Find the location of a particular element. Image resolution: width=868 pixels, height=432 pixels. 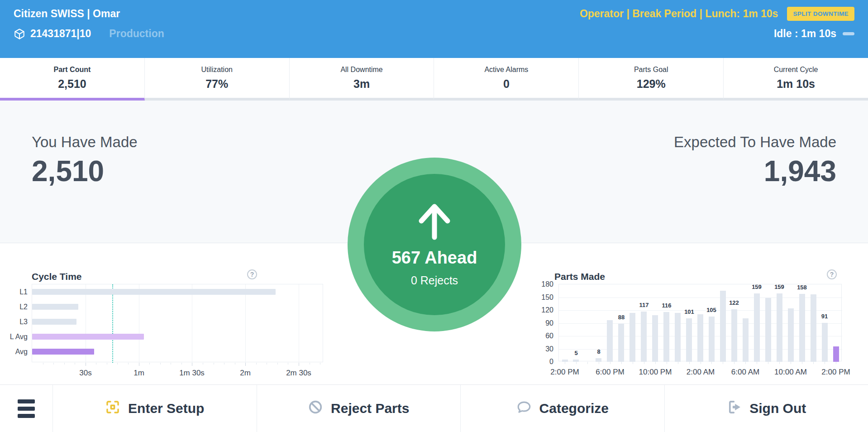

reject-parts-button: Reject Parts is located at coordinates (359, 408).